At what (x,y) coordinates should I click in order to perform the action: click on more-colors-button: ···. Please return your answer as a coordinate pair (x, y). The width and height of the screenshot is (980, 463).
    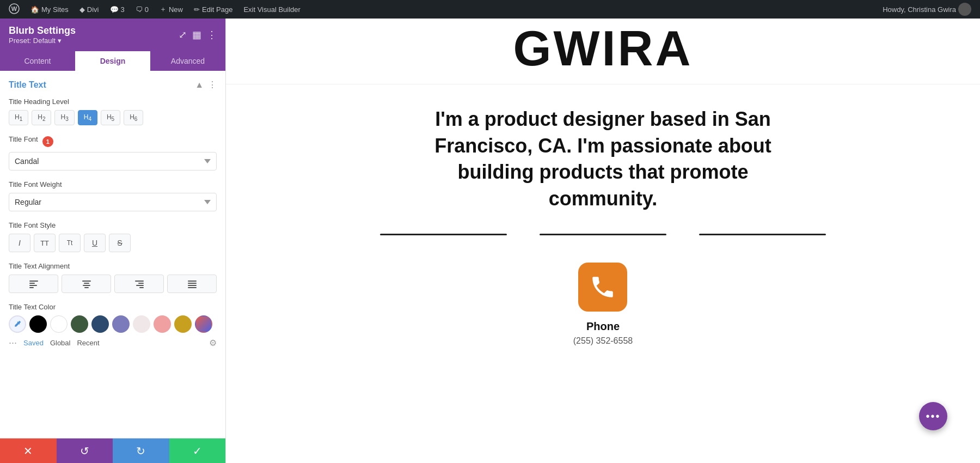
    Looking at the image, I should click on (13, 343).